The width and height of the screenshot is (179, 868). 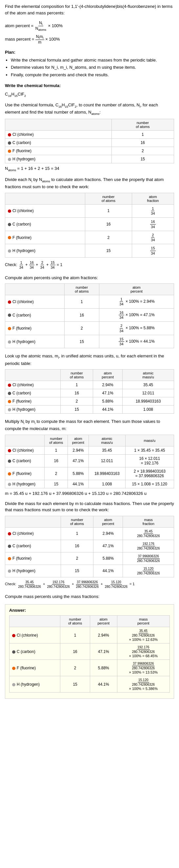 What do you see at coordinates (90, 315) in the screenshot?
I see `table-row: C (carbon) 16 1634 × 100% = 47.1%` at bounding box center [90, 315].